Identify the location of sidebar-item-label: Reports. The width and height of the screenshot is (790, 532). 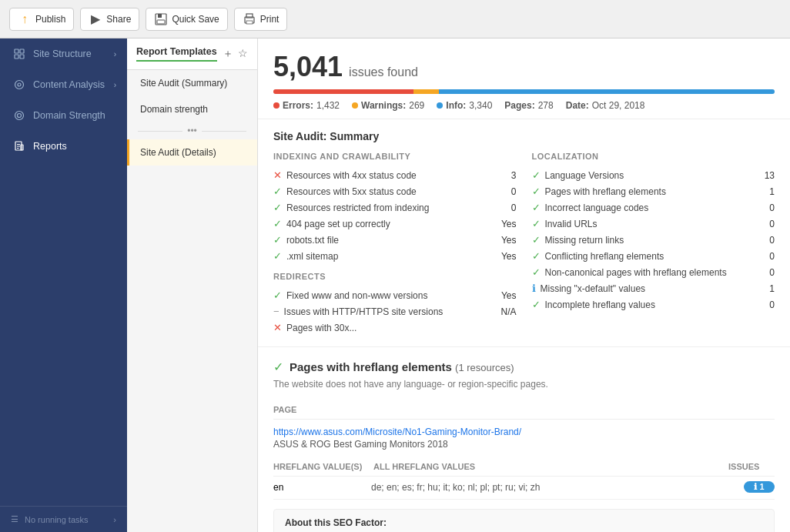
(50, 146).